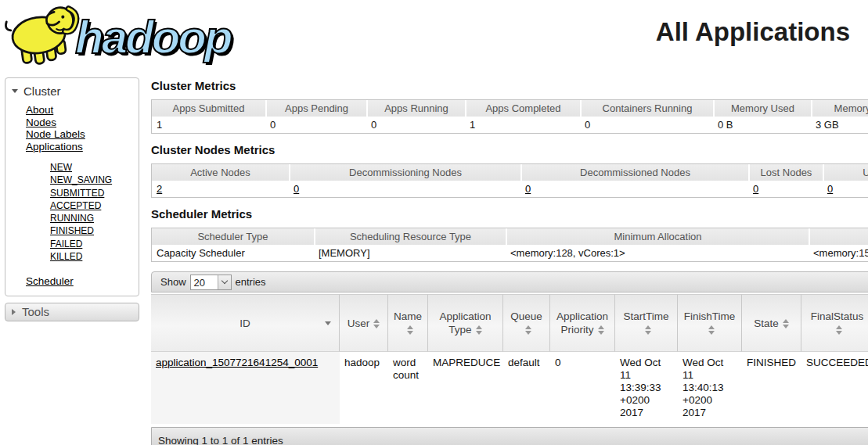 The height and width of the screenshot is (445, 868). Describe the element at coordinates (582, 388) in the screenshot. I see `cell-application-priority: 0` at that location.